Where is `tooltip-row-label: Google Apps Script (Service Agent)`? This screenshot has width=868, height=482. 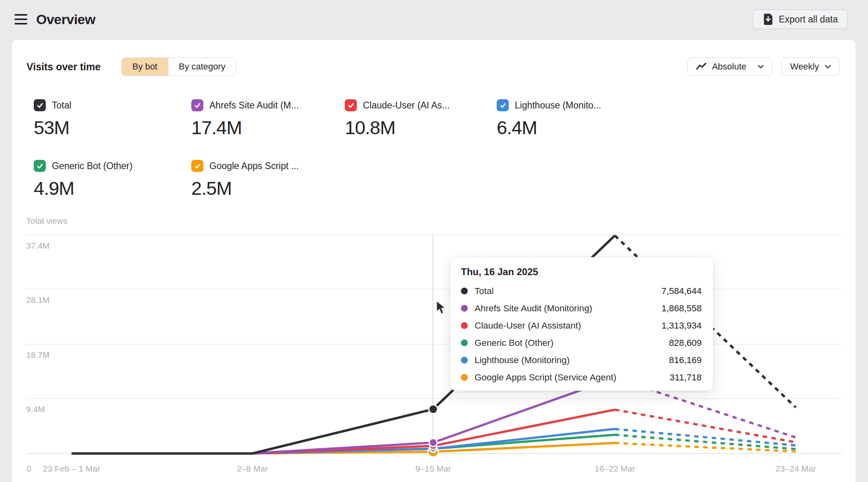
tooltip-row-label: Google Apps Script (Service Agent) is located at coordinates (546, 378).